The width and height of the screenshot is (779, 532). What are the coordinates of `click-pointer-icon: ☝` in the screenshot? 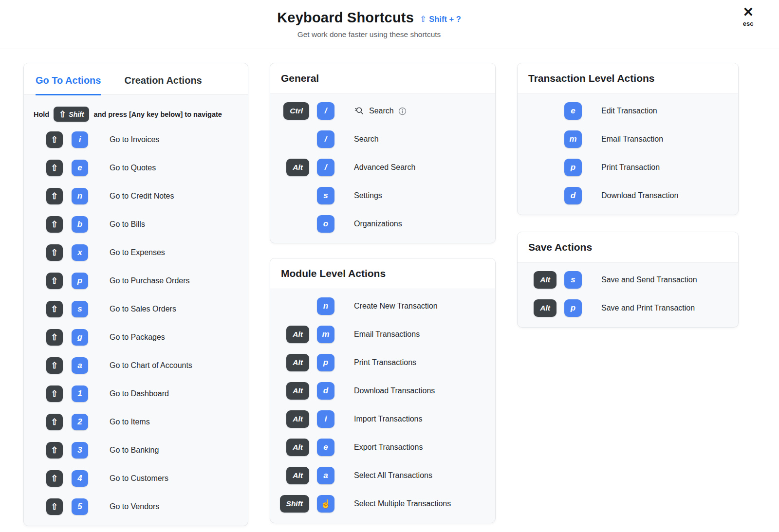 It's located at (325, 504).